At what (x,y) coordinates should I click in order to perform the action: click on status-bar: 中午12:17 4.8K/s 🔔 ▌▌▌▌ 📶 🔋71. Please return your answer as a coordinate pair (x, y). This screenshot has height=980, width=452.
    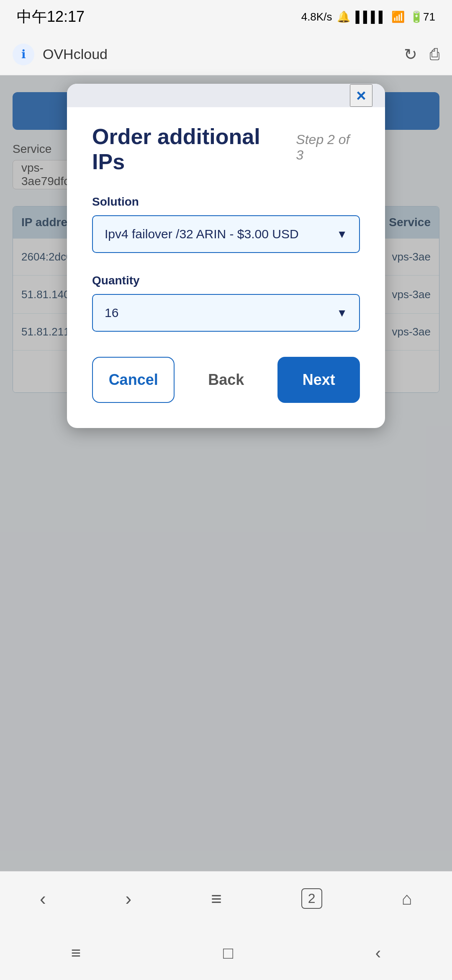
    Looking at the image, I should click on (226, 17).